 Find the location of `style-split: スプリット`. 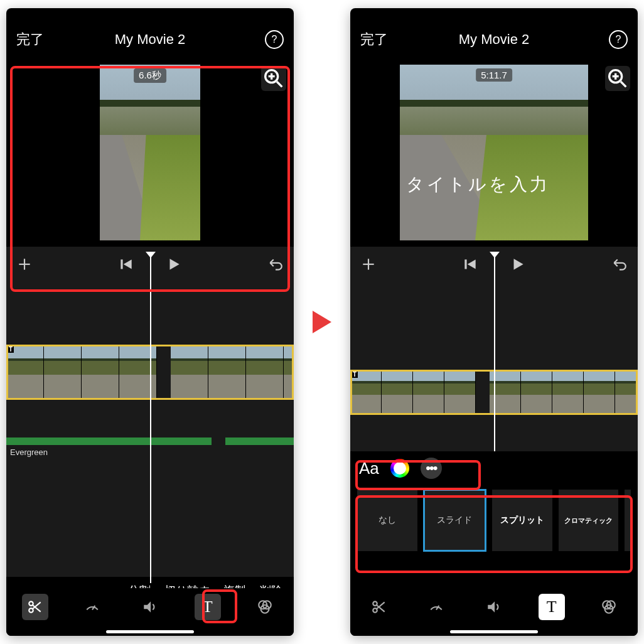

style-split: スプリット is located at coordinates (522, 520).